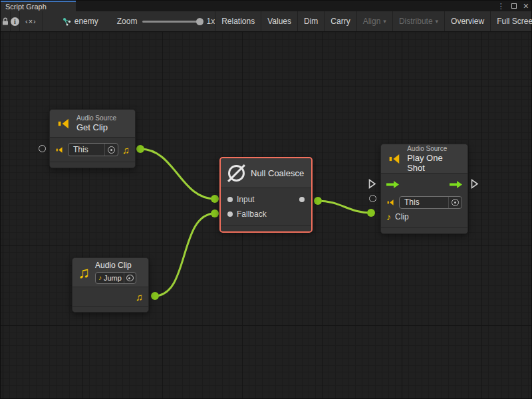 Image resolution: width=532 pixels, height=399 pixels. I want to click on wire-getclip-to-input, so click(178, 174).